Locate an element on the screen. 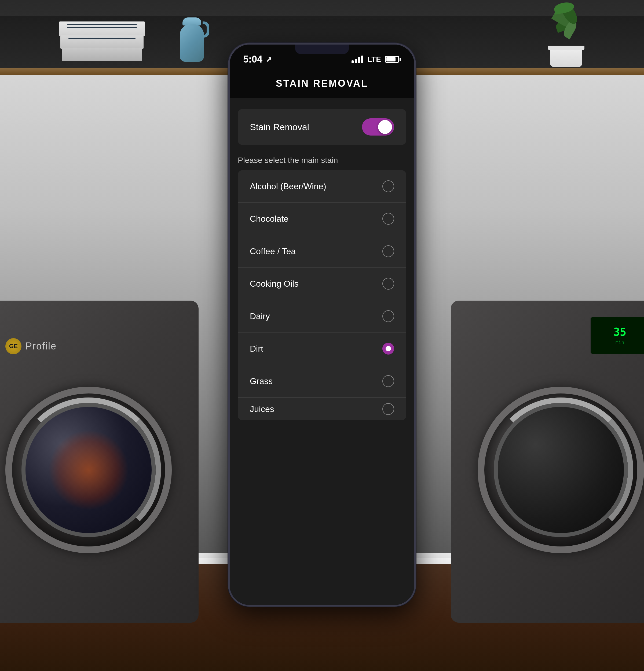 This screenshot has height=671, width=644. battery-body is located at coordinates (392, 59).